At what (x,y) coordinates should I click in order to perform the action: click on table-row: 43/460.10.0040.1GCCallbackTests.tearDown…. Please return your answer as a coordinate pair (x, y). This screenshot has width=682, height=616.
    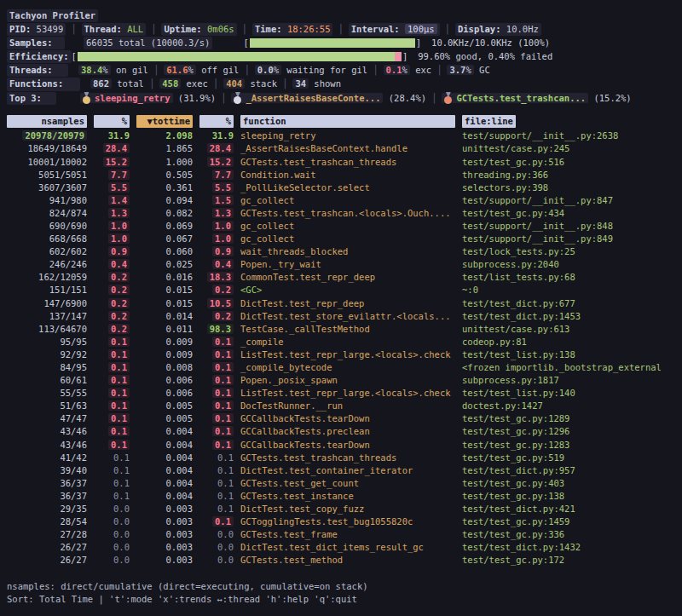
    Looking at the image, I should click on (344, 445).